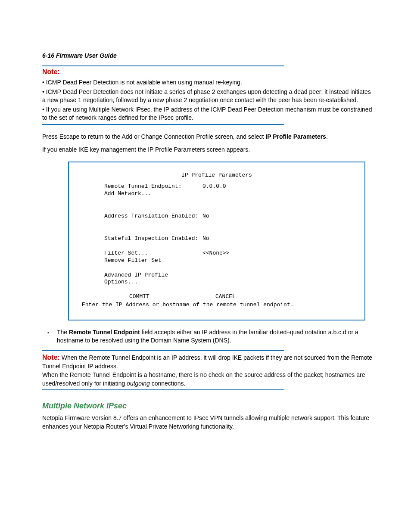  Describe the element at coordinates (140, 194) in the screenshot. I see `field-label: Add Network...` at that location.